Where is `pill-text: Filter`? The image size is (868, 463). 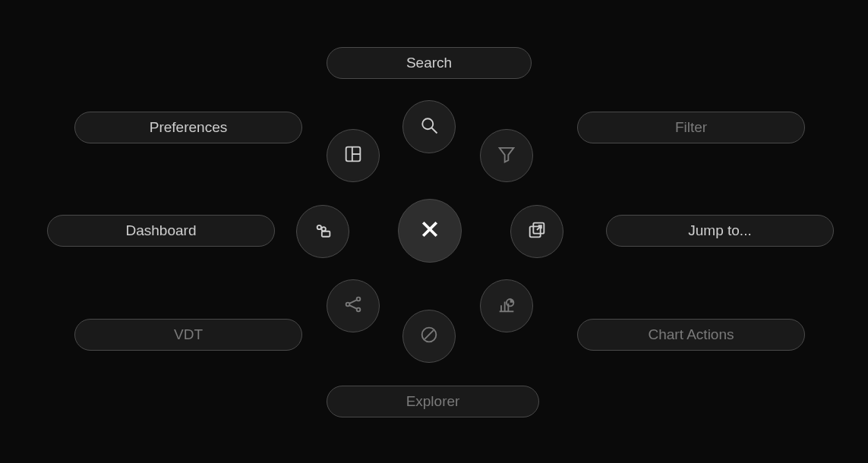
pill-text: Filter is located at coordinates (691, 128).